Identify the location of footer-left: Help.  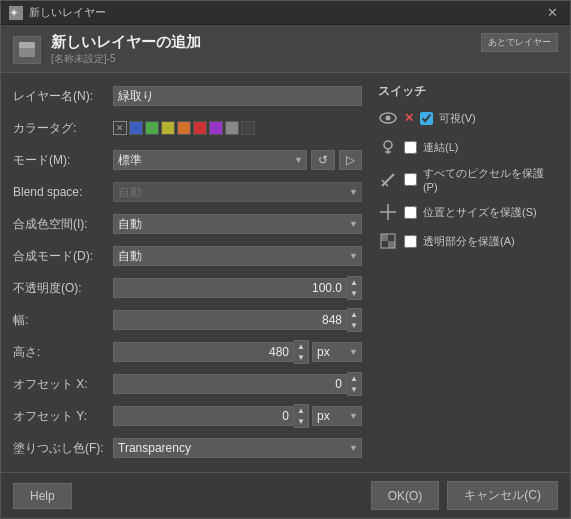
(42, 496).